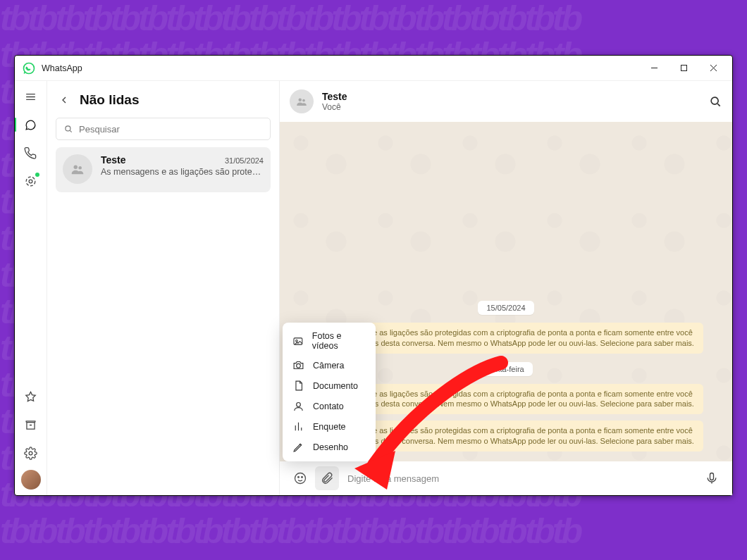  I want to click on date-divider: sexta-feira, so click(506, 369).